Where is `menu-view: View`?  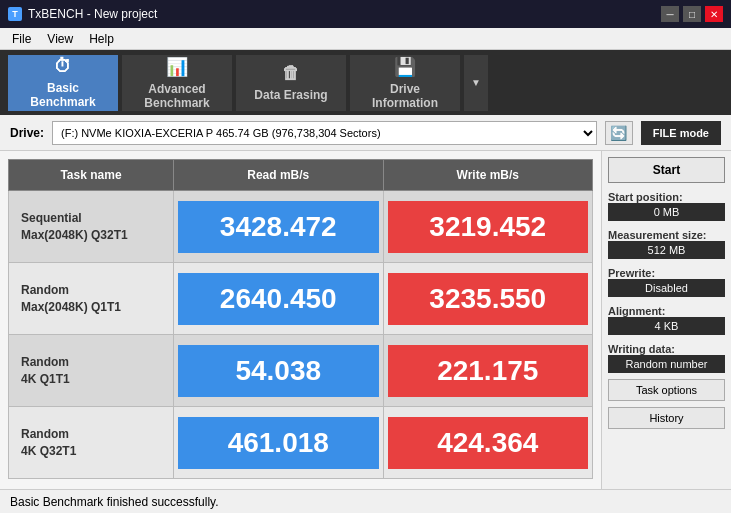 menu-view: View is located at coordinates (60, 39).